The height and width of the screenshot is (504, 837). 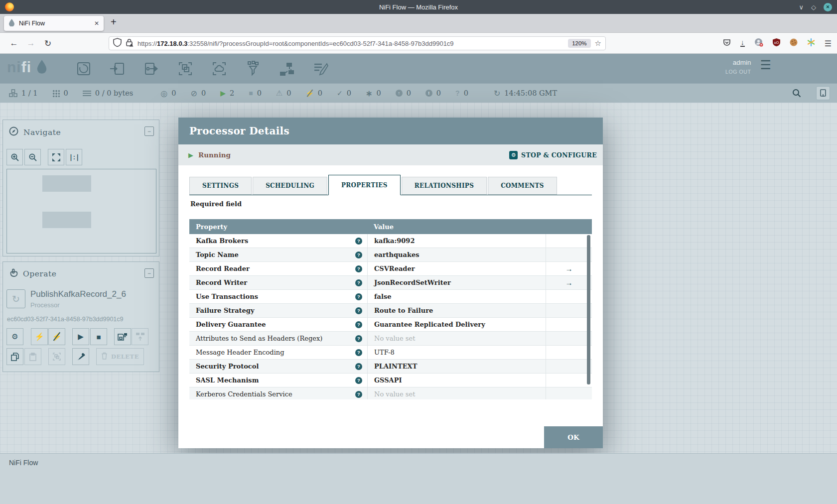 I want to click on tab-properties: PROPERTIES, so click(x=365, y=185).